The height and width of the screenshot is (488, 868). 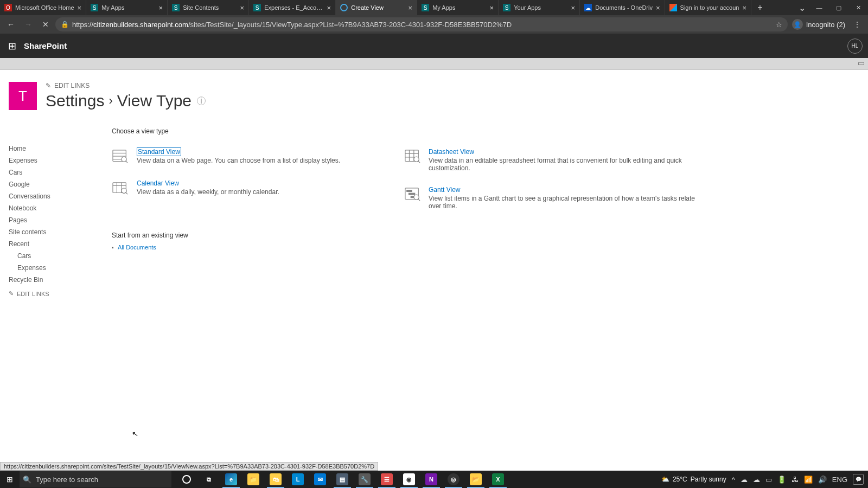 I want to click on nav-recent: Recent, so click(x=49, y=244).